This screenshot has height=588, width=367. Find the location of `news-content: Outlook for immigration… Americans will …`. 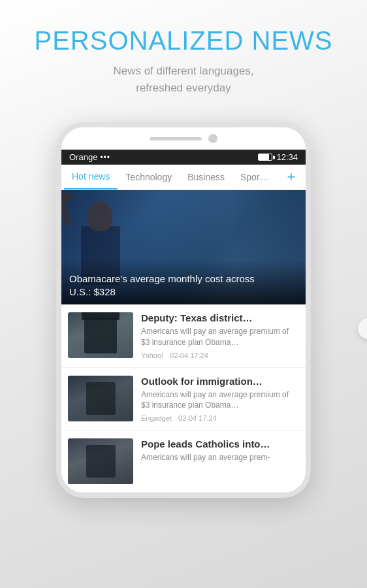

news-content: Outlook for immigration… Americans will … is located at coordinates (220, 399).